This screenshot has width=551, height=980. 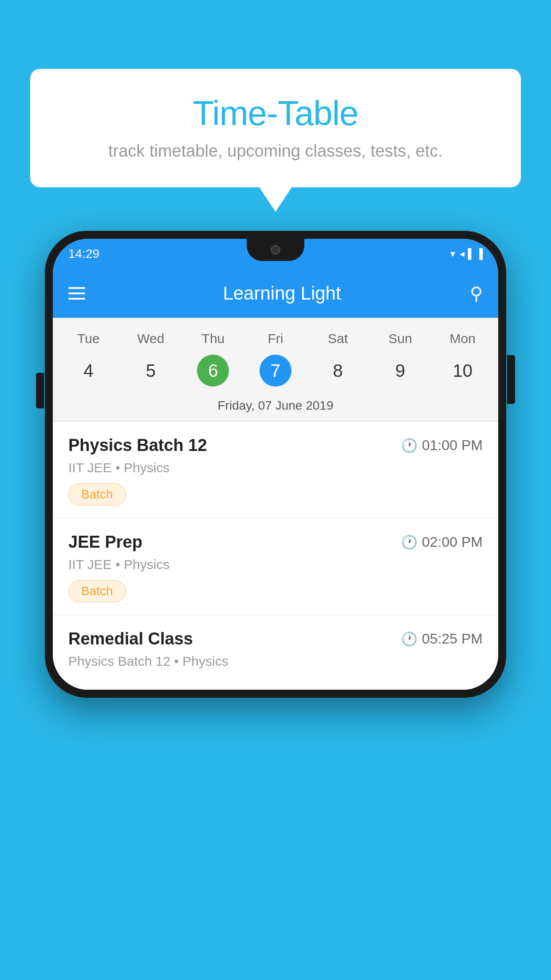 I want to click on schedule-item-1: Physics Batch 12 🕐 01:00 PM IIT JEE • Ph…, so click(x=276, y=470).